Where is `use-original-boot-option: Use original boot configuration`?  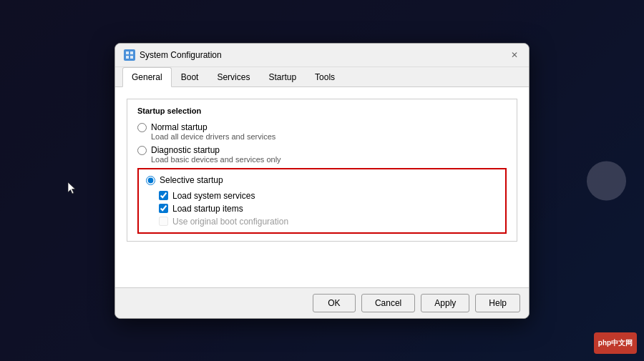
use-original-boot-option: Use original boot configuration is located at coordinates (328, 222).